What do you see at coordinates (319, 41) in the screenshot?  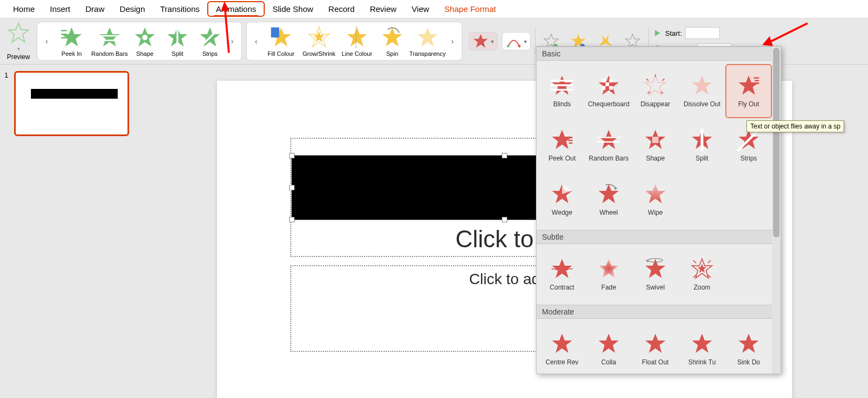 I see `anim-grow-shrink: Grow/Shrink` at bounding box center [319, 41].